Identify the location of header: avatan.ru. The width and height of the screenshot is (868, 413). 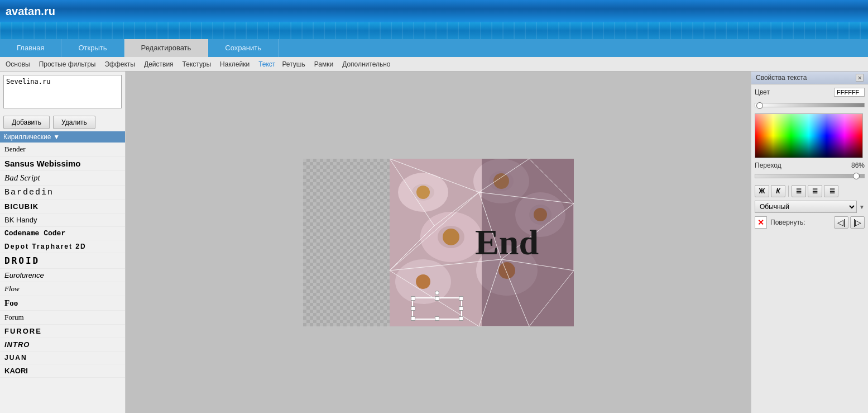
(434, 11).